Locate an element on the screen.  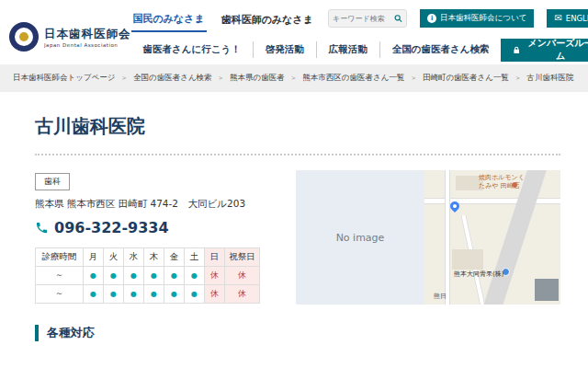
col-header-fri: 金 is located at coordinates (175, 258).